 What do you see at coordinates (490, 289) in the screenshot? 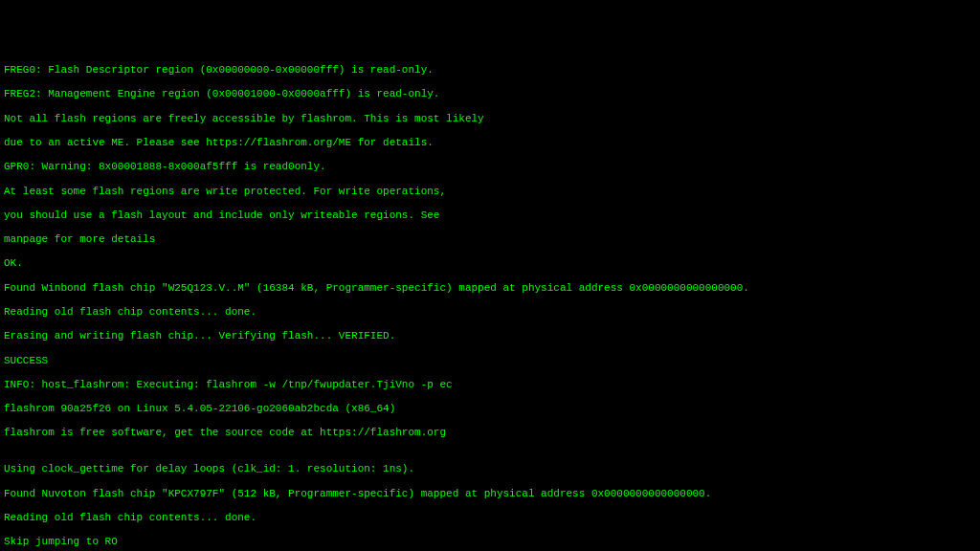
I see `log-line: Found Winbond flash chip "W25Q123.V..M" …` at bounding box center [490, 289].